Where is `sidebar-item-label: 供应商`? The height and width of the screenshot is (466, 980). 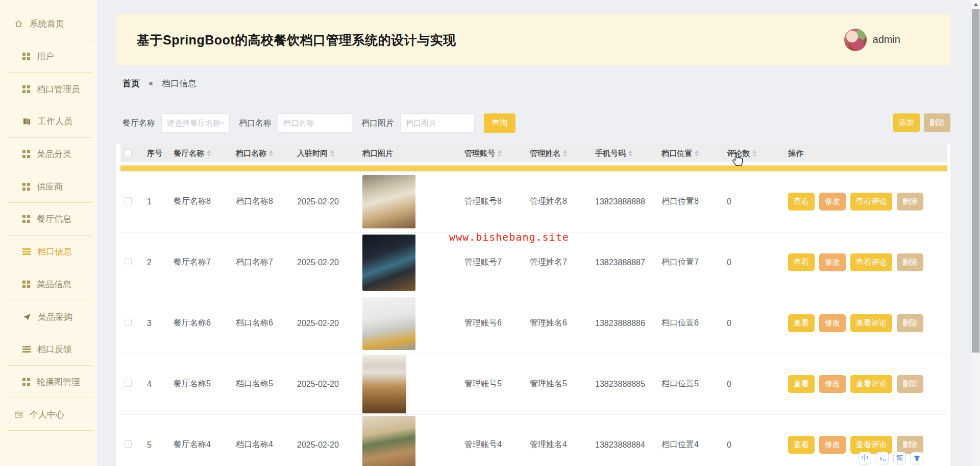 sidebar-item-label: 供应商 is located at coordinates (50, 187).